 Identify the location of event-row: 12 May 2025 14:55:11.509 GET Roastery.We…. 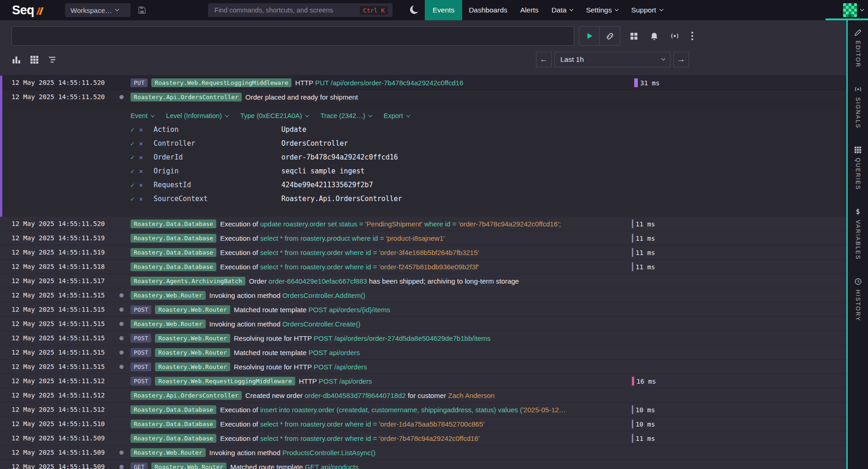
(423, 464).